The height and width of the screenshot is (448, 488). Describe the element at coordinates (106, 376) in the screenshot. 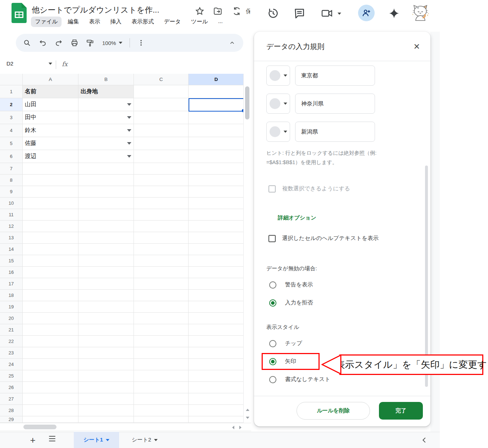

I see `cell-B25` at that location.